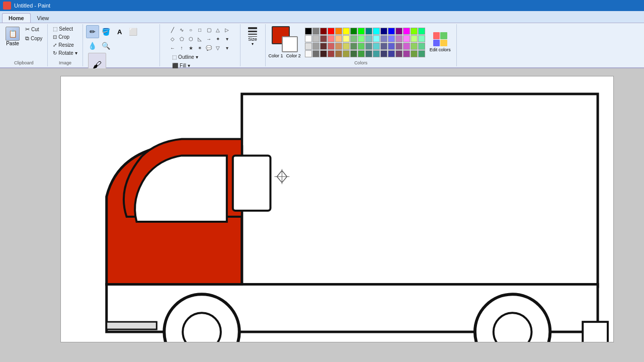  Describe the element at coordinates (133, 32) in the screenshot. I see `eraser-tool: ⬜` at that location.